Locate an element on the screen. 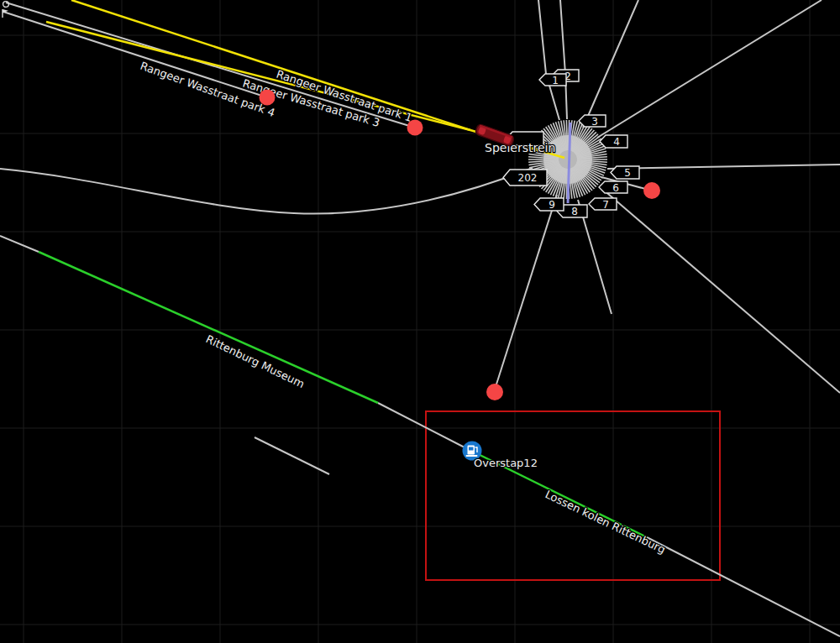 Image resolution: width=840 pixels, height=643 pixels. svg-text: 8 is located at coordinates (575, 212).